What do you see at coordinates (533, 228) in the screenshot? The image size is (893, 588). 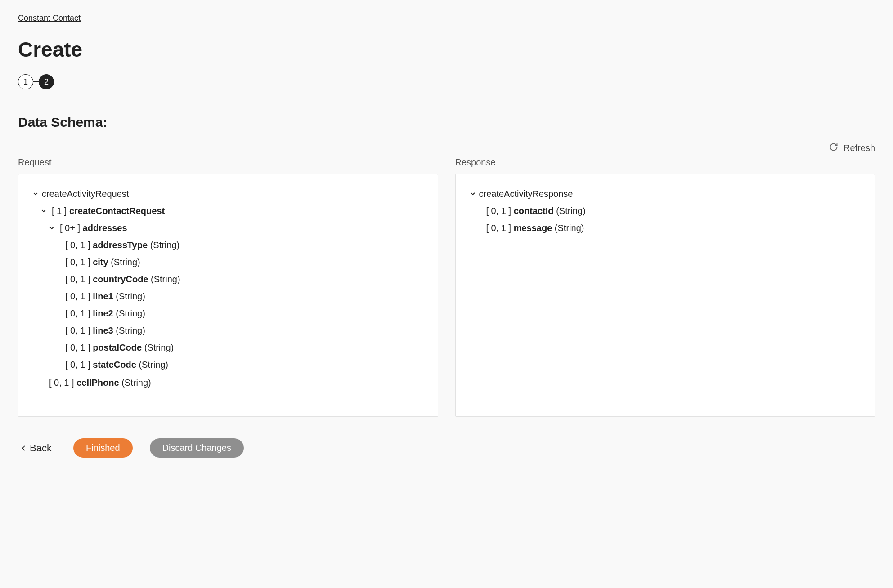 I see `tree-node-name: message` at bounding box center [533, 228].